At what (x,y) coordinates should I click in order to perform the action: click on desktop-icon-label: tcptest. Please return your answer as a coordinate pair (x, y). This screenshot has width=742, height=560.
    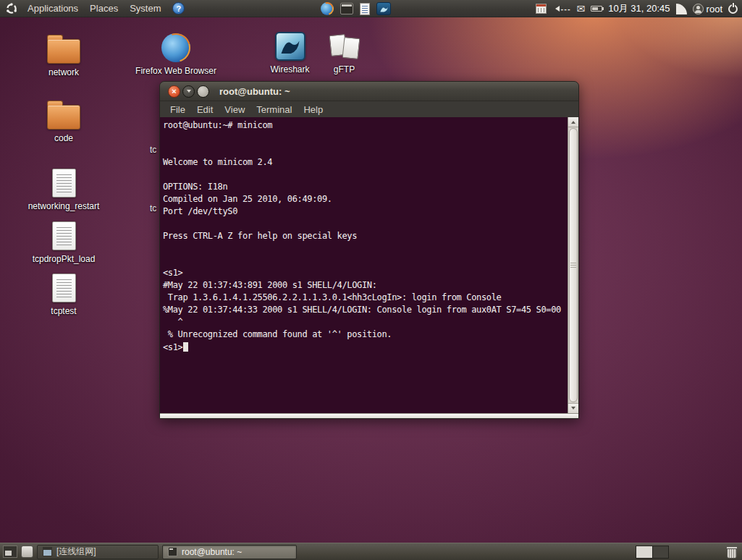
    Looking at the image, I should click on (64, 311).